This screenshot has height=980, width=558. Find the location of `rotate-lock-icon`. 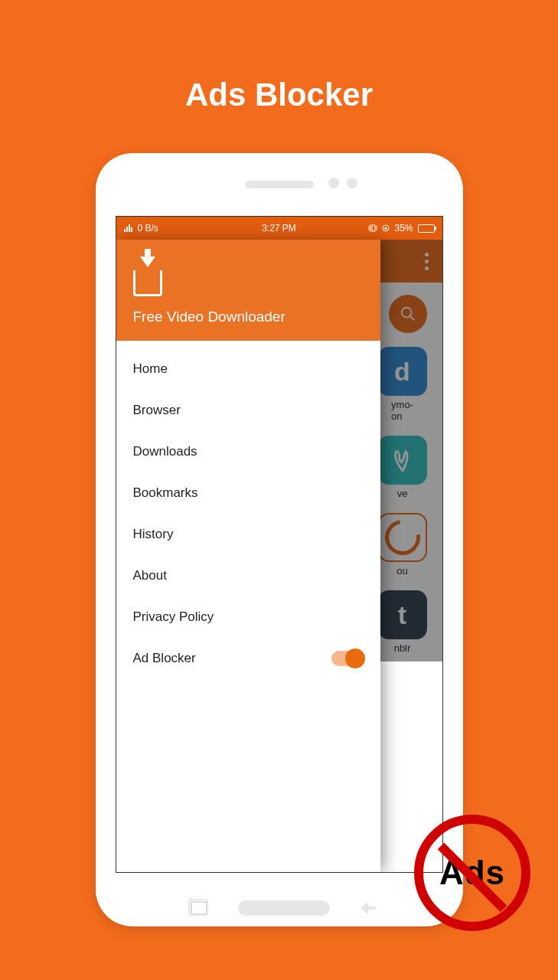

rotate-lock-icon is located at coordinates (386, 228).